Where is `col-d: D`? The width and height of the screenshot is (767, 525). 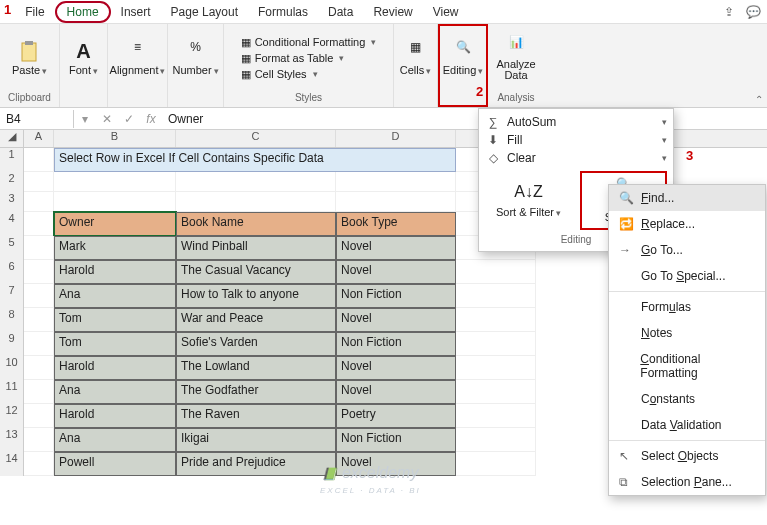
col-d: D is located at coordinates (396, 138).